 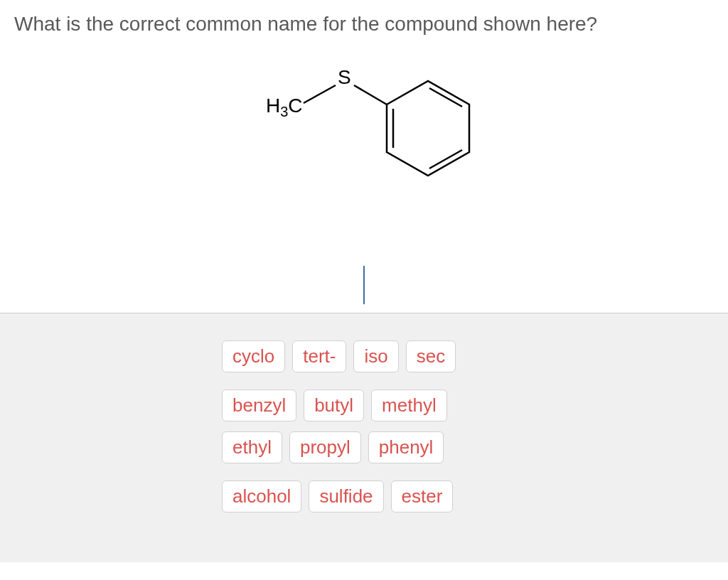 What do you see at coordinates (475, 496) in the screenshot?
I see `option-row-suffixes: alcohol sulfide ester` at bounding box center [475, 496].